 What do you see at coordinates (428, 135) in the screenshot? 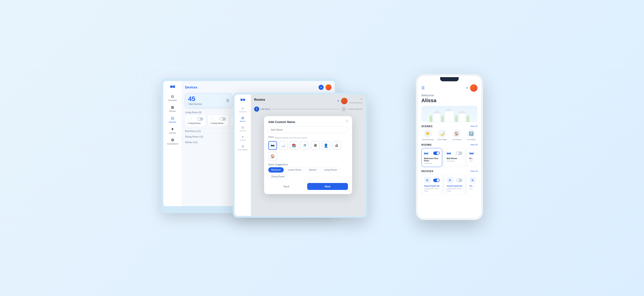
I see `scene-good-morning: ☀️ Good Morning` at bounding box center [428, 135].